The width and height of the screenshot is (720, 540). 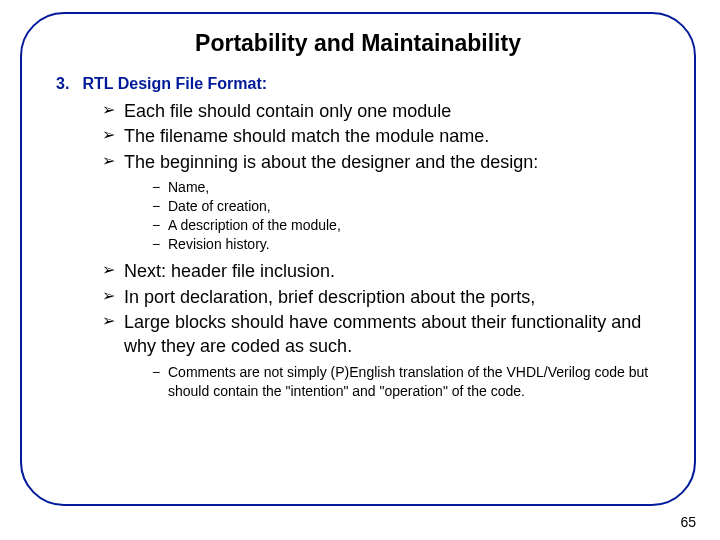 What do you see at coordinates (381, 111) in the screenshot?
I see `list-item: Each file should contain only one module` at bounding box center [381, 111].